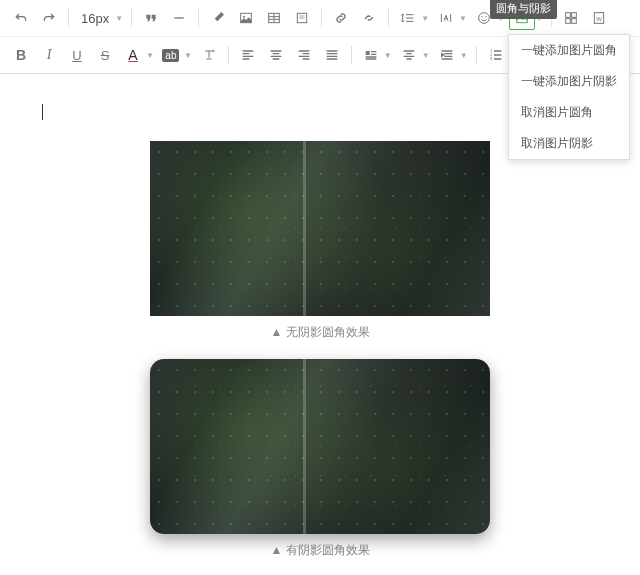 The height and width of the screenshot is (575, 640). What do you see at coordinates (95, 18) in the screenshot?
I see `fontsize-select: 16px` at bounding box center [95, 18].